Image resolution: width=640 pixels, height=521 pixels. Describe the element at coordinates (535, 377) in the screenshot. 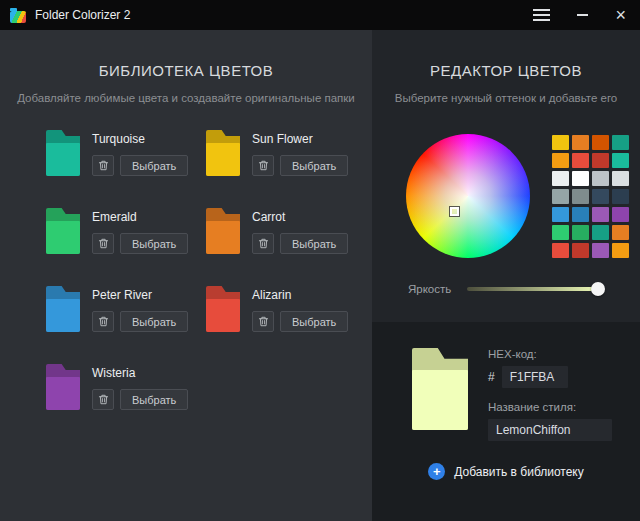

I see `hex-input` at that location.